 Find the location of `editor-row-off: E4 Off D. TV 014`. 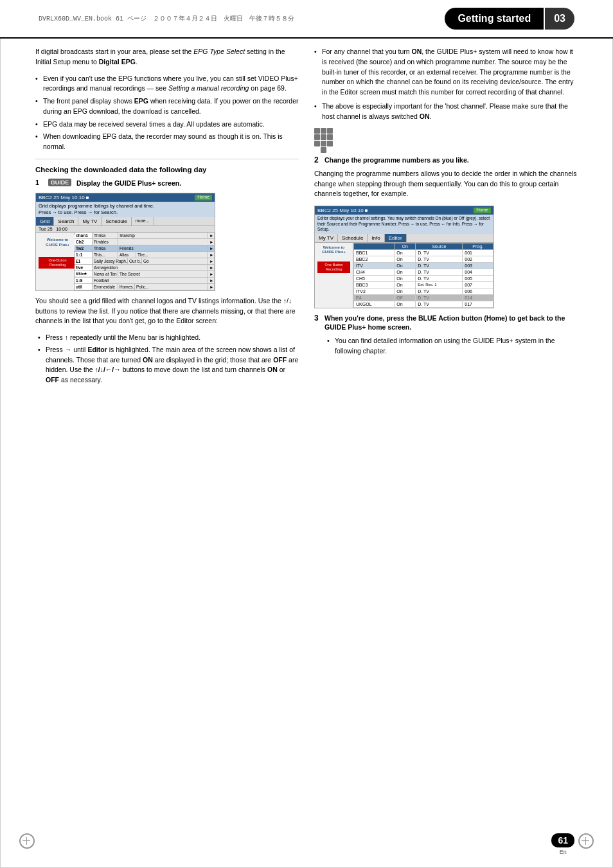

editor-row-off: E4 Off D. TV 014 is located at coordinates (424, 297).